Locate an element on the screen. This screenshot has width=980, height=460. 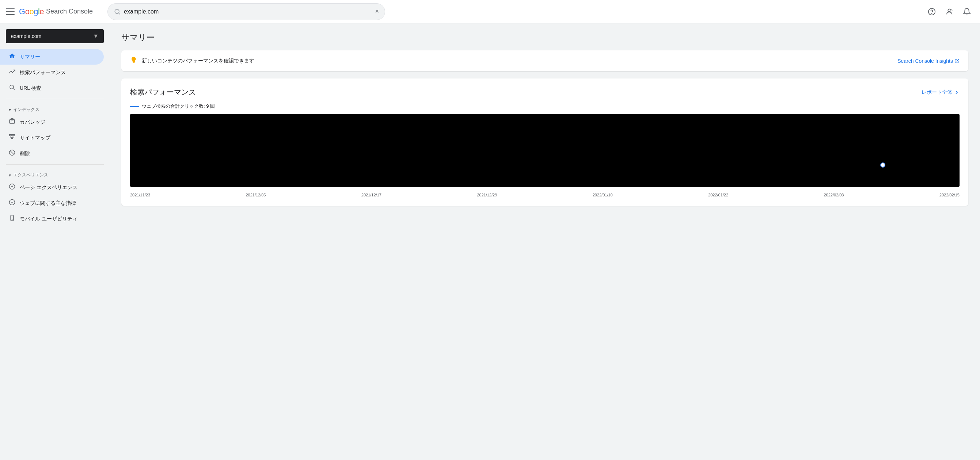
notifications-button is located at coordinates (967, 12).